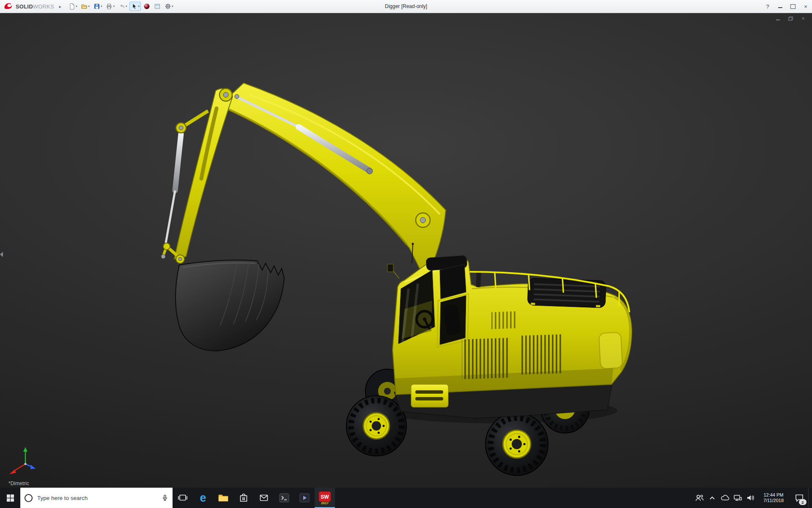 This screenshot has height=508, width=812. Describe the element at coordinates (790, 19) in the screenshot. I see `document-window-controls: ×` at that location.